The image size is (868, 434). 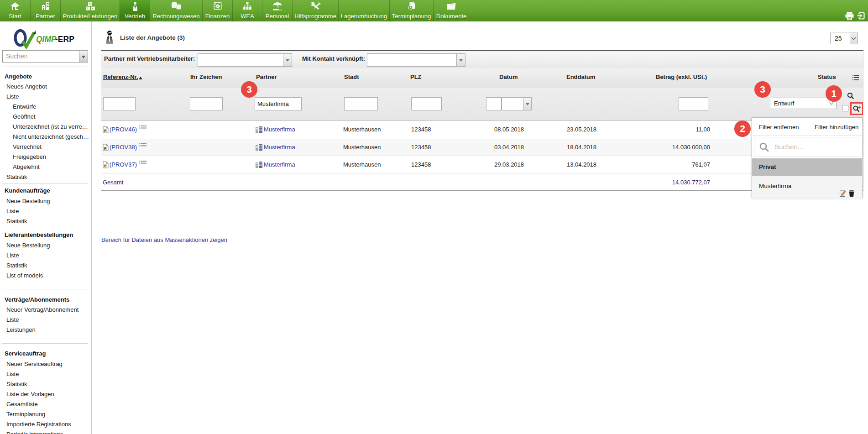 What do you see at coordinates (65, 39) in the screenshot?
I see `svg-text: -ERP` at bounding box center [65, 39].